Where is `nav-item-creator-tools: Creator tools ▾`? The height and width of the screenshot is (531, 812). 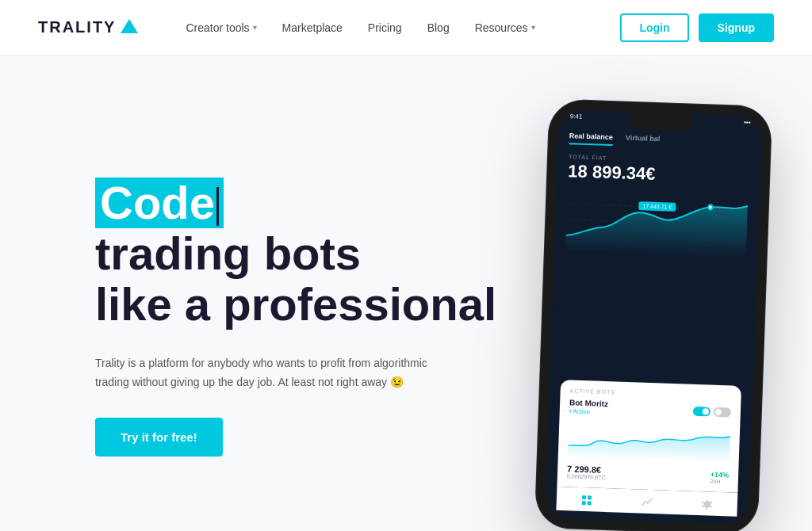 nav-item-creator-tools: Creator tools ▾ is located at coordinates (220, 28).